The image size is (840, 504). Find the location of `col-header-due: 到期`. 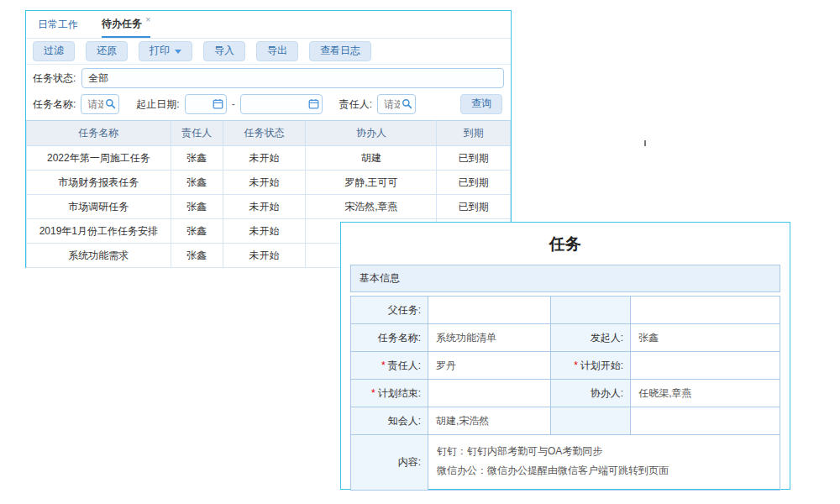

col-header-due: 到期 is located at coordinates (474, 134).